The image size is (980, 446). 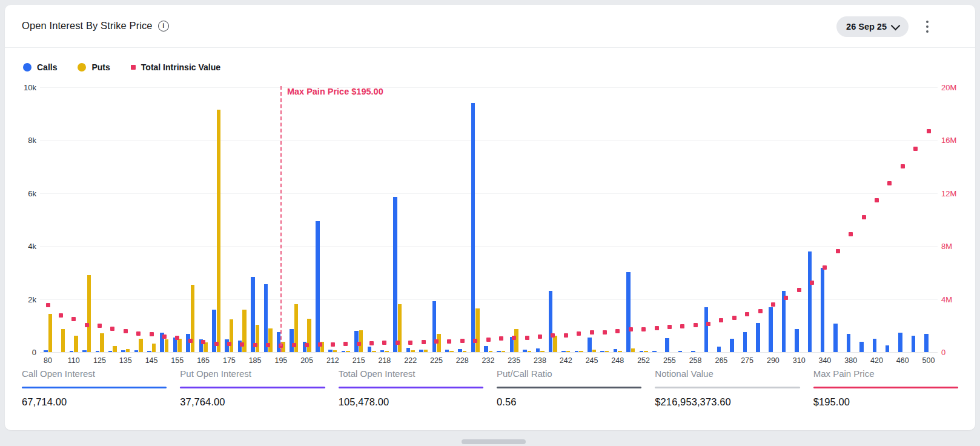 What do you see at coordinates (22, 299) in the screenshot?
I see `left-axis-tick: 2k` at bounding box center [22, 299].